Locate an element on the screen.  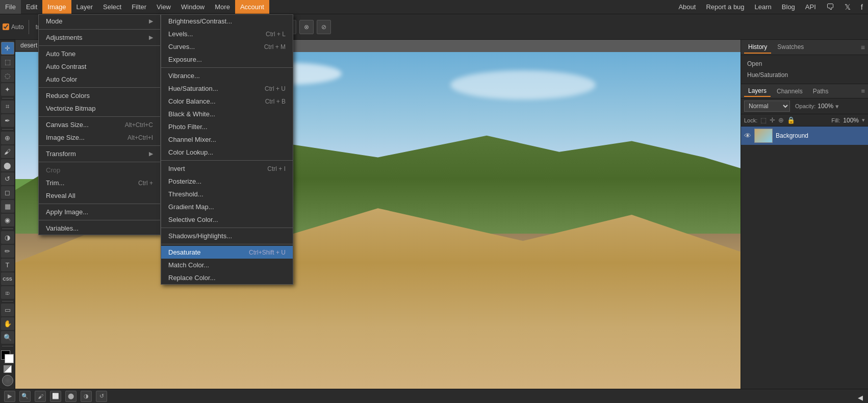
menu-image-size: Image Size... Alt+Ctrl+I is located at coordinates (99, 138).